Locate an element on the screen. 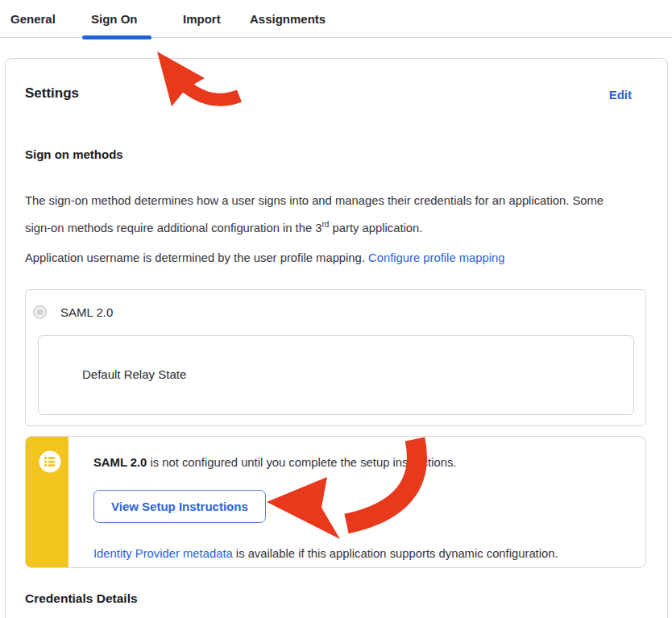 The width and height of the screenshot is (672, 618). relay-state-box: Default Relay State is located at coordinates (336, 375).